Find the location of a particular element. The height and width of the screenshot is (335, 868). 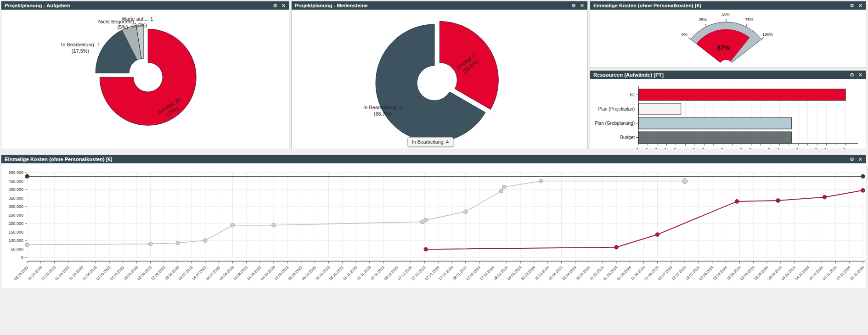

y-tick-label: 150.000 is located at coordinates (16, 232).